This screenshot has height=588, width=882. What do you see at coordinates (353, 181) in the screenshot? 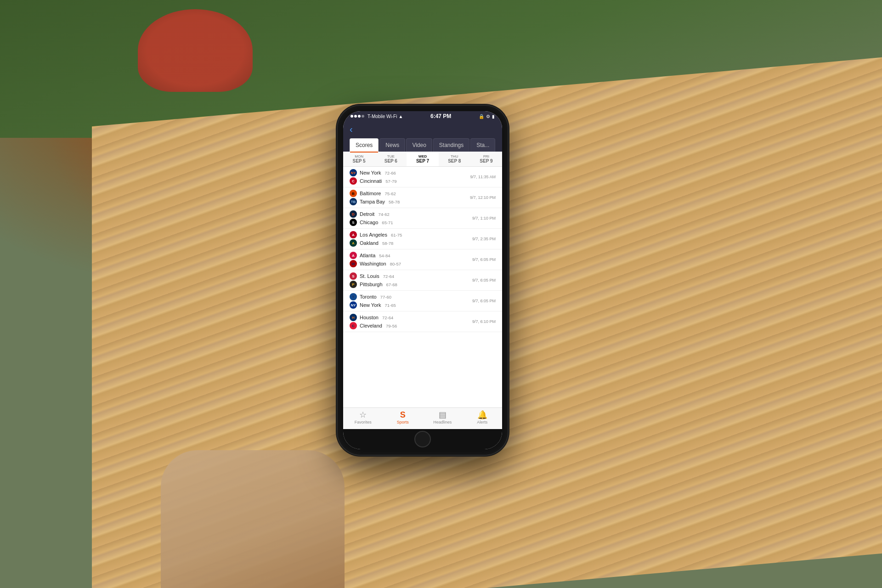
I see `team2-logo: C` at bounding box center [353, 181].